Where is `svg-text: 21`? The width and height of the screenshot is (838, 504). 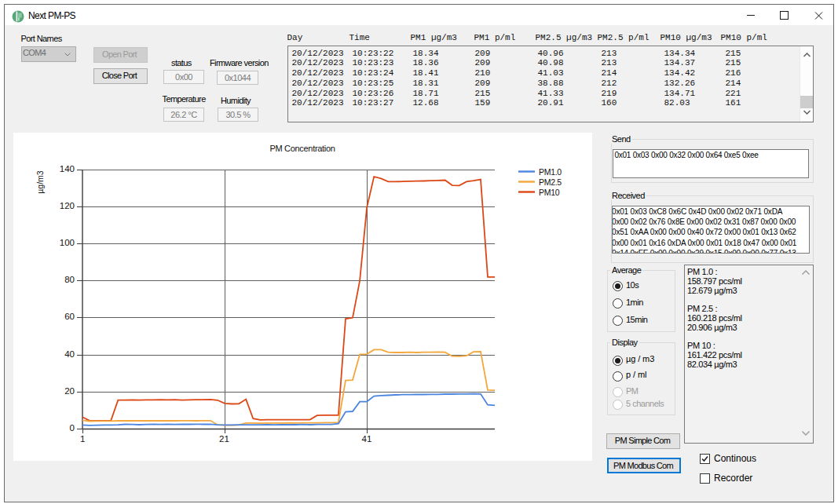 svg-text: 21 is located at coordinates (225, 439).